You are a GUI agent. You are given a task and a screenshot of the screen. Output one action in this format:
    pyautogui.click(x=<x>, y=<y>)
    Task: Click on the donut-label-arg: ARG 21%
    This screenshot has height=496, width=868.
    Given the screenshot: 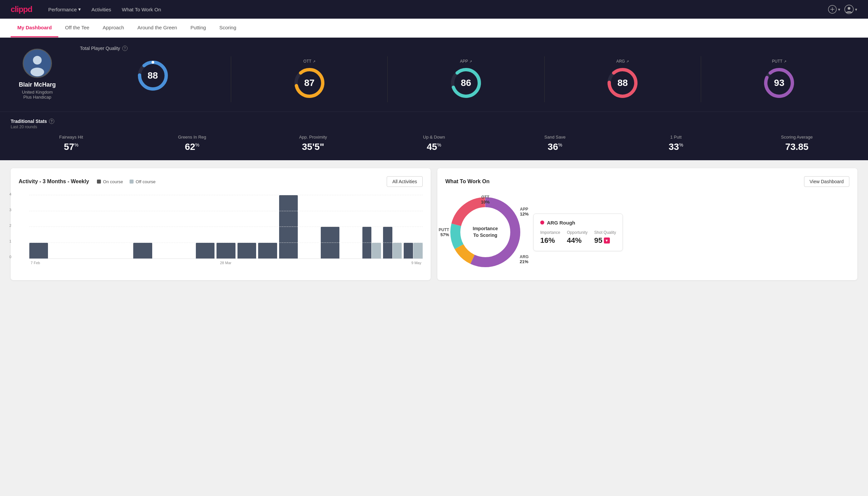 What is the action you would take?
    pyautogui.click(x=524, y=259)
    